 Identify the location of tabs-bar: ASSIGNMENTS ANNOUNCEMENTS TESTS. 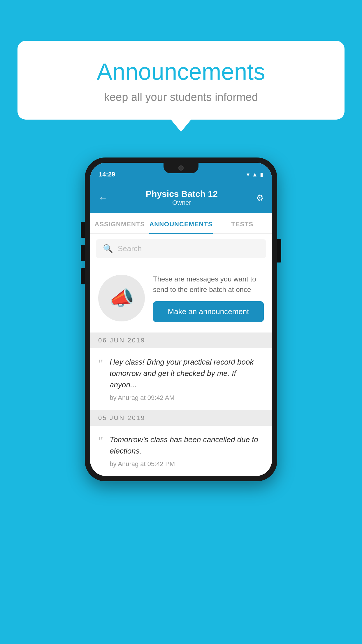
(181, 223).